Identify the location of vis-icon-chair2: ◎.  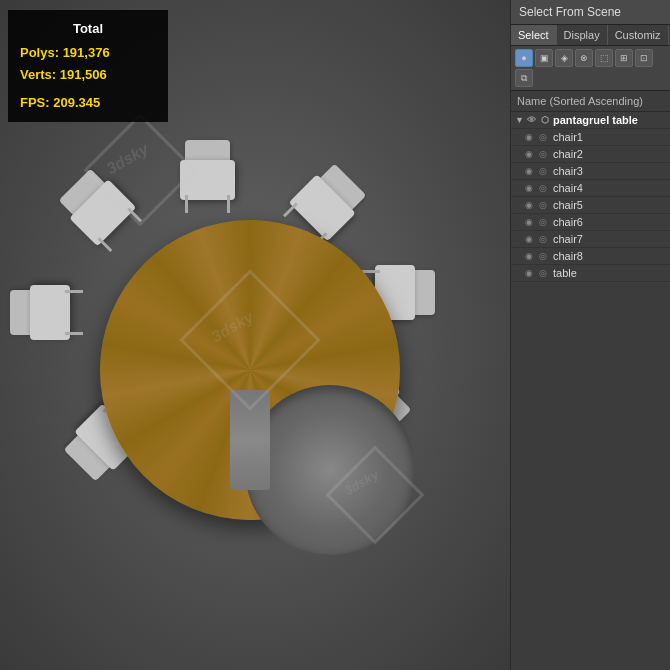
(545, 154).